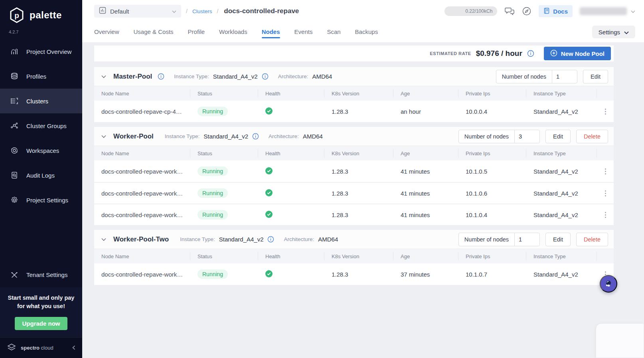 This screenshot has height=358, width=644. Describe the element at coordinates (41, 302) in the screenshot. I see `upsell-message: Start small and only pay for what you us…` at that location.